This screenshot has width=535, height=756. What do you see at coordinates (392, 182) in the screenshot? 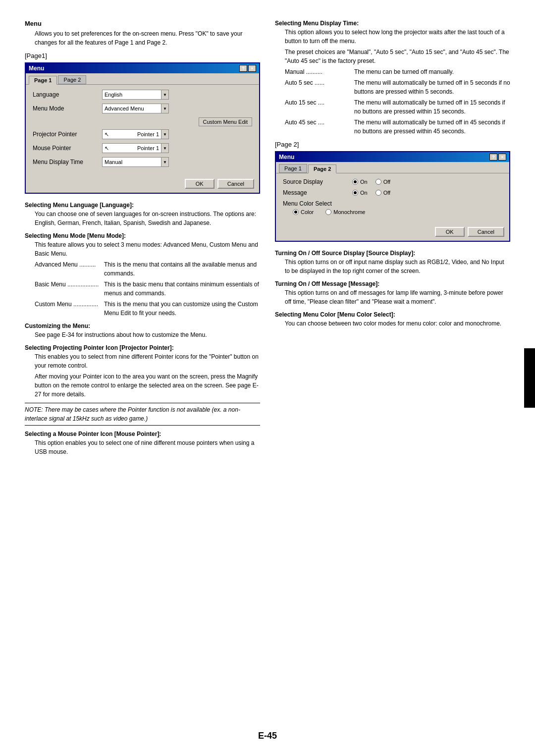
I see `source-display-row: Source Display On Off` at bounding box center [392, 182].